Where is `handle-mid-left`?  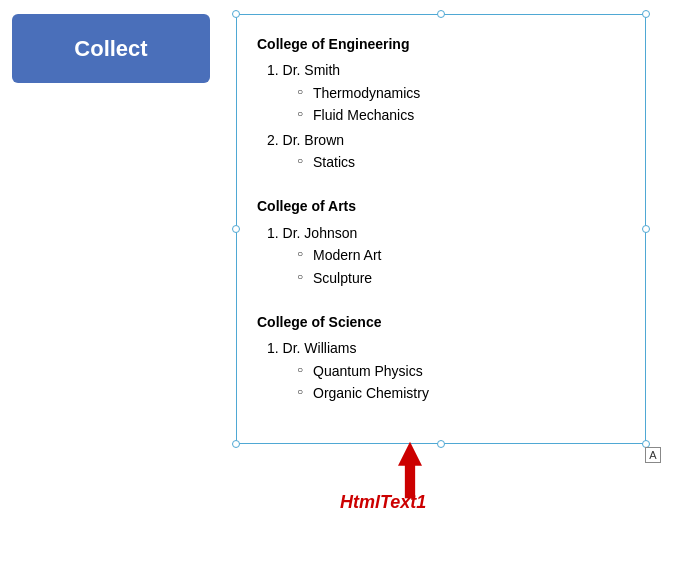 handle-mid-left is located at coordinates (236, 229).